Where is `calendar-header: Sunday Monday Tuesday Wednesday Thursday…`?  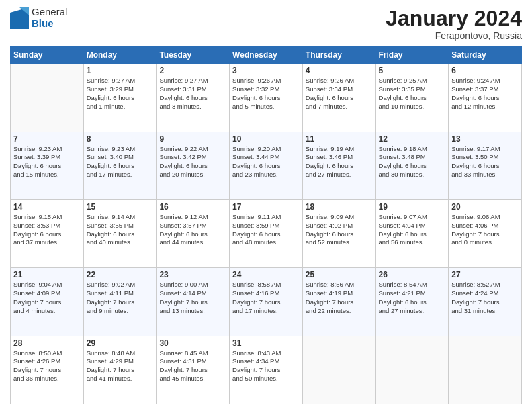 calendar-header: Sunday Monday Tuesday Wednesday Thursday… is located at coordinates (266, 55).